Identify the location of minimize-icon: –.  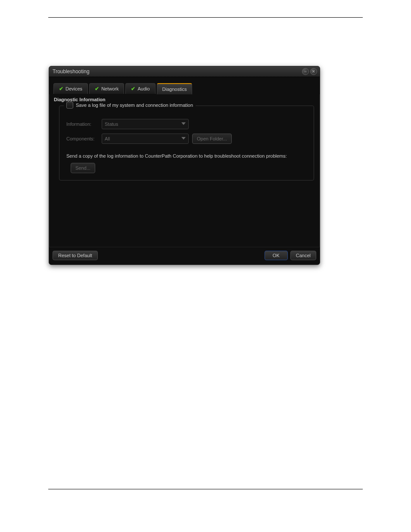
(305, 72).